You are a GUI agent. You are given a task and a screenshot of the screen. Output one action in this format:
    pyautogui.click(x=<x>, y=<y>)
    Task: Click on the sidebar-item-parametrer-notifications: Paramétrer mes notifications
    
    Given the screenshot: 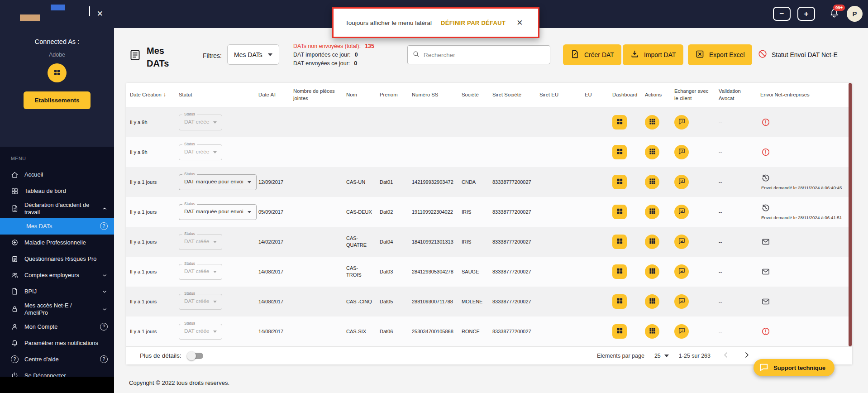 What is the action you would take?
    pyautogui.click(x=57, y=343)
    